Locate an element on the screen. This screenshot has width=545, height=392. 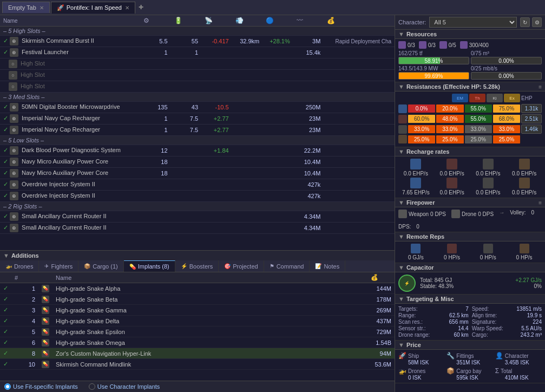
char-reload-icon: ↻ is located at coordinates (525, 22).